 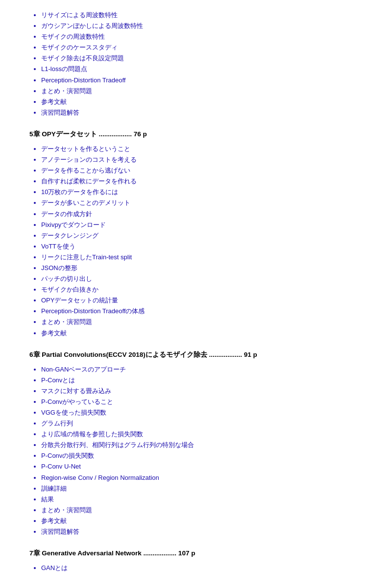 What do you see at coordinates (202, 203) in the screenshot?
I see `list-item: データが多いことのデメリット` at bounding box center [202, 203].